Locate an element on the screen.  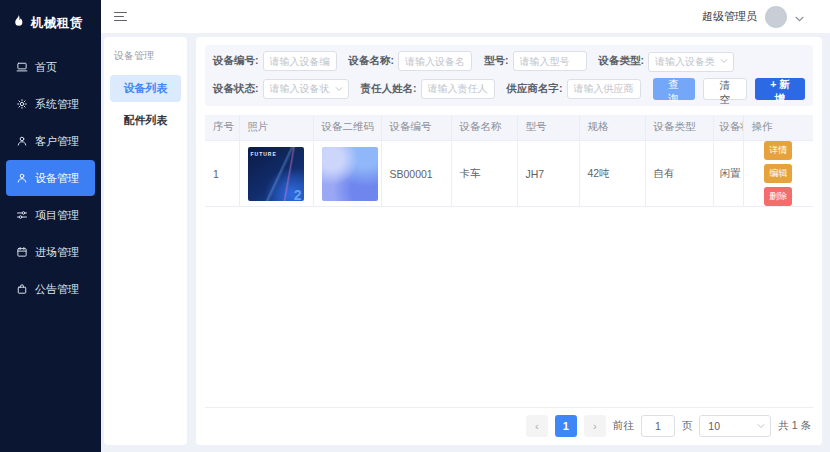
cell-index: 1 is located at coordinates (222, 174).